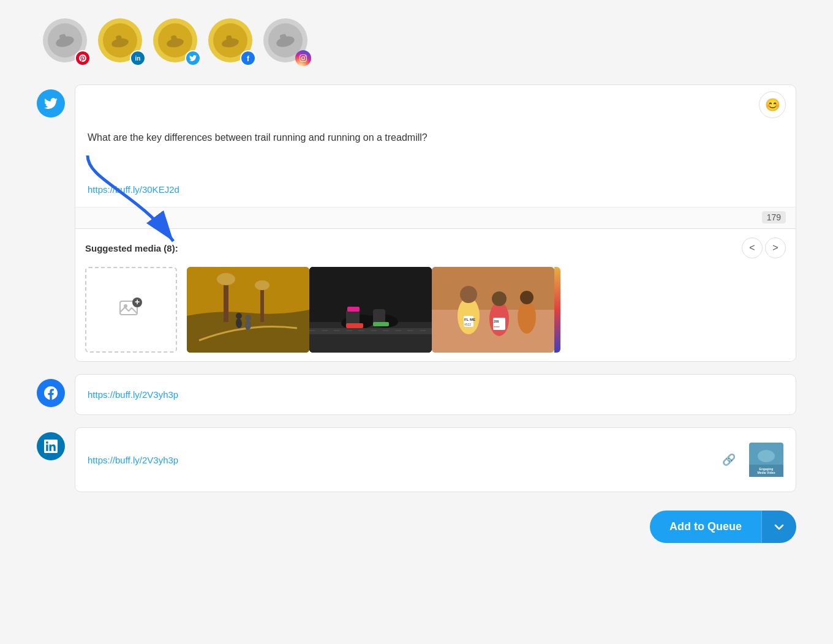 The image size is (833, 644). Describe the element at coordinates (752, 248) in the screenshot. I see `nav-prev-button: <` at that location.